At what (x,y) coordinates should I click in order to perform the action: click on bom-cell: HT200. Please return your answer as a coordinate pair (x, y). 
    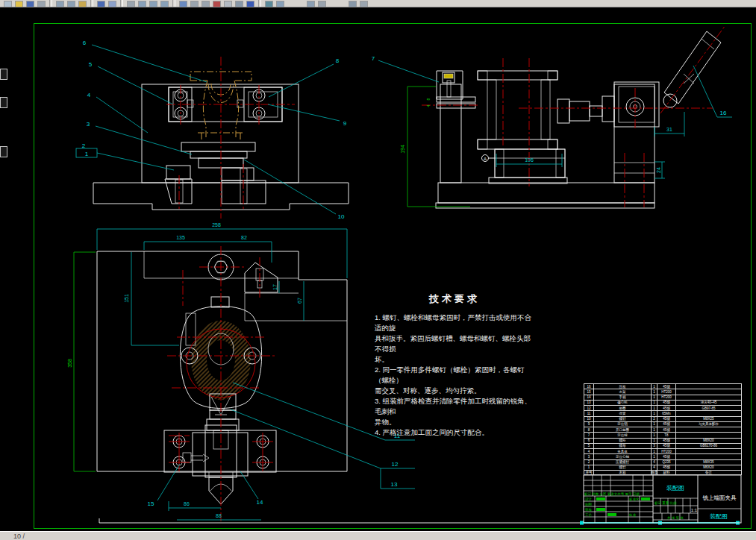
    Looking at the image, I should click on (667, 392).